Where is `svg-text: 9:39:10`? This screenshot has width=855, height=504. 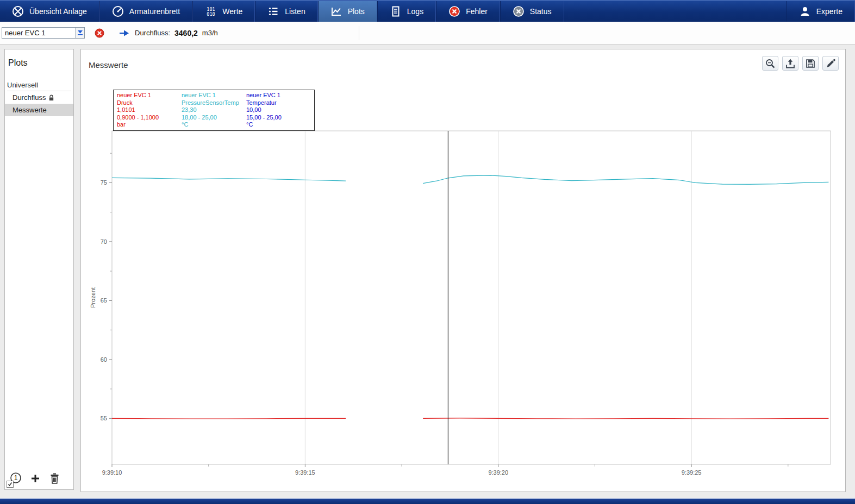 svg-text: 9:39:10 is located at coordinates (112, 472).